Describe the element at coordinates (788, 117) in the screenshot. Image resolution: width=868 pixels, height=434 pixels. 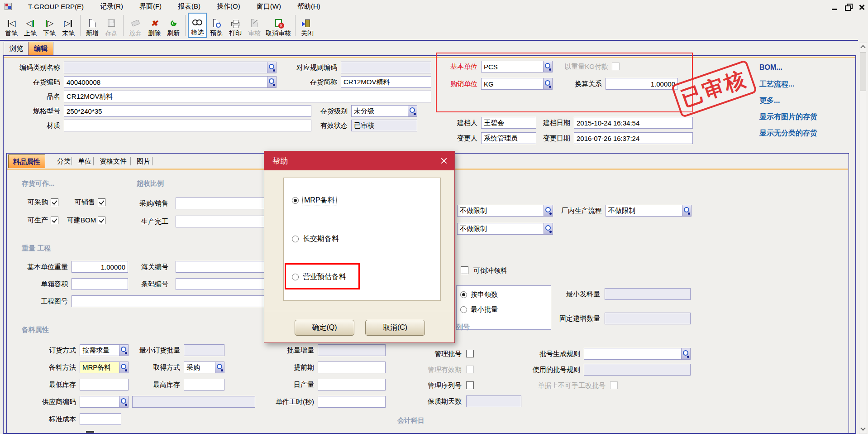
I see `link-show-with-image: 显示有图片的存货` at that location.